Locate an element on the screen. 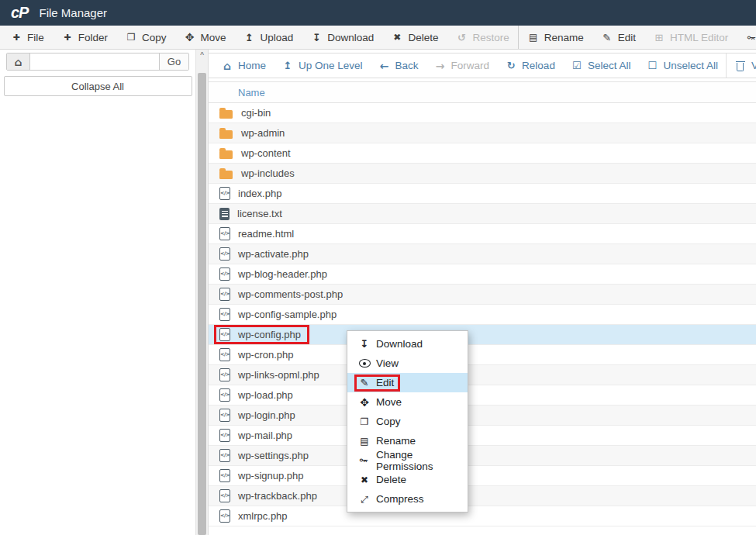  context-menu-item-edit: Edit is located at coordinates (408, 383).